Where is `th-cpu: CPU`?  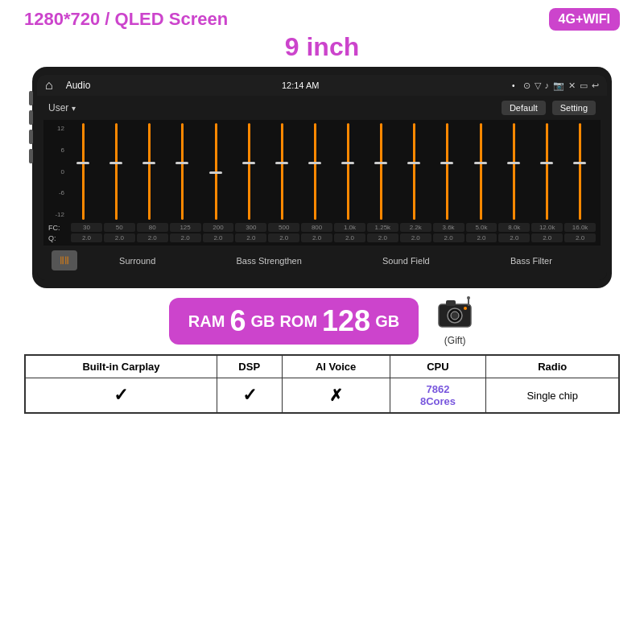
th-cpu: CPU is located at coordinates (438, 367).